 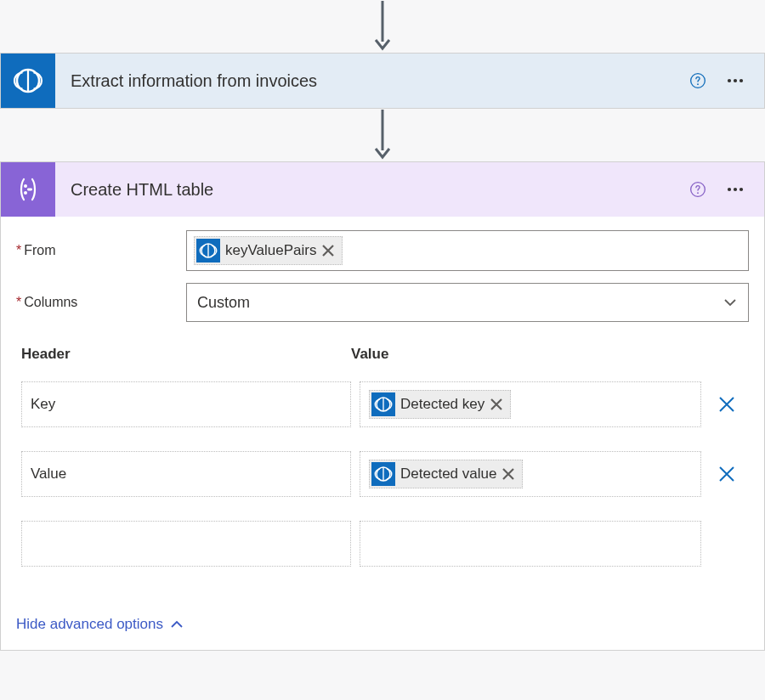 What do you see at coordinates (382, 81) in the screenshot?
I see `action-header: Extract information from invoices` at bounding box center [382, 81].